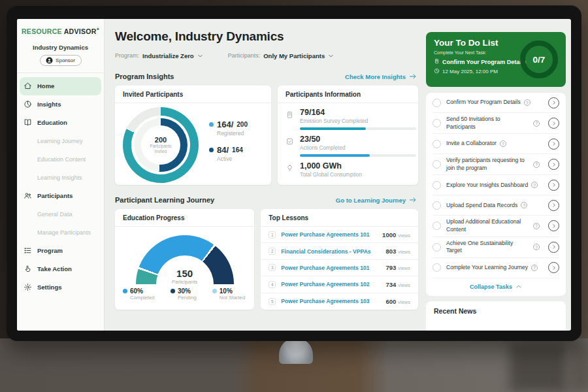 The width and height of the screenshot is (588, 392). I want to click on task-row: Achieve One Sustainability Target ?, so click(496, 248).